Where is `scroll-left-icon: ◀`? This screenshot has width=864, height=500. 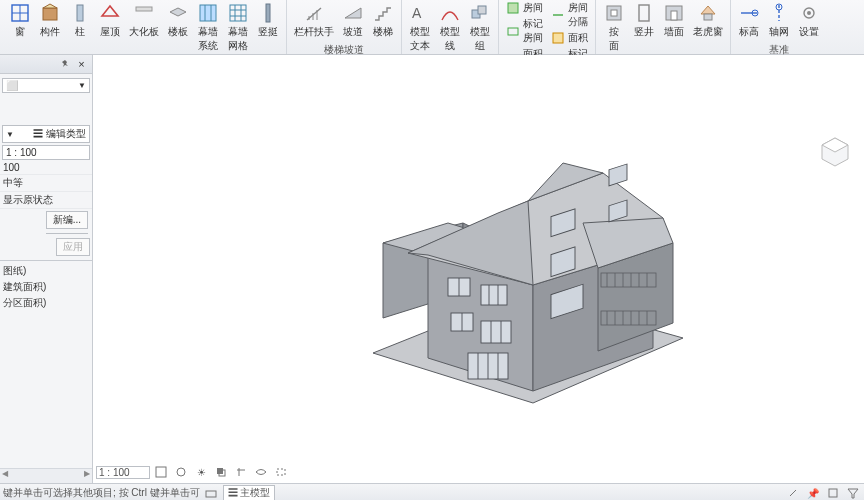
scroll-left-icon: ◀ is located at coordinates (5, 476).